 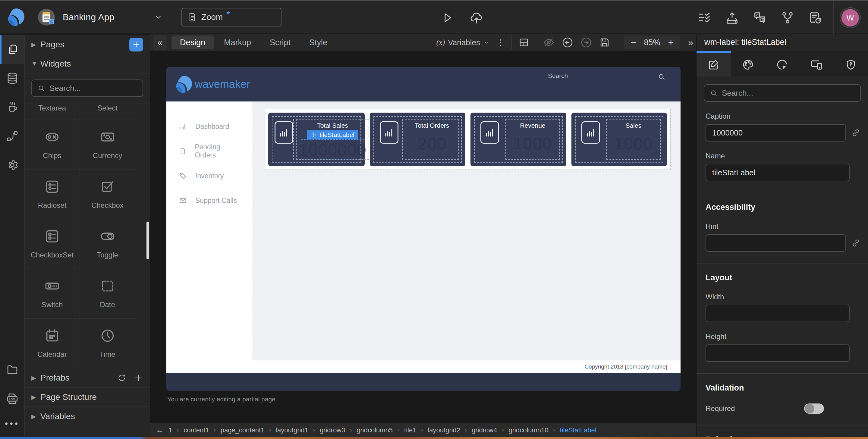 What do you see at coordinates (816, 64) in the screenshot?
I see `tab-devices` at bounding box center [816, 64].